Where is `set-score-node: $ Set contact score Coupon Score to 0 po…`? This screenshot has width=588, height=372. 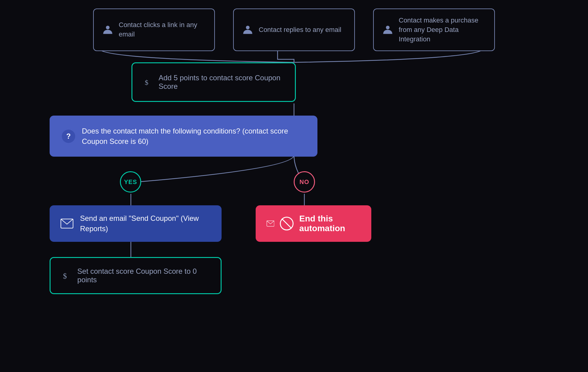 set-score-node: $ Set contact score Coupon Score to 0 po… is located at coordinates (136, 276).